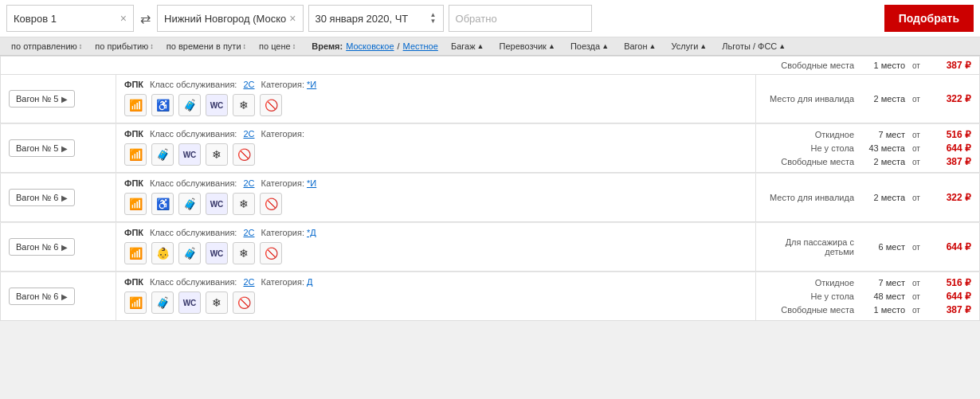  Describe the element at coordinates (436, 303) in the screenshot. I see `wagon-icons-4: 📶🧳WC❄🚫` at that location.